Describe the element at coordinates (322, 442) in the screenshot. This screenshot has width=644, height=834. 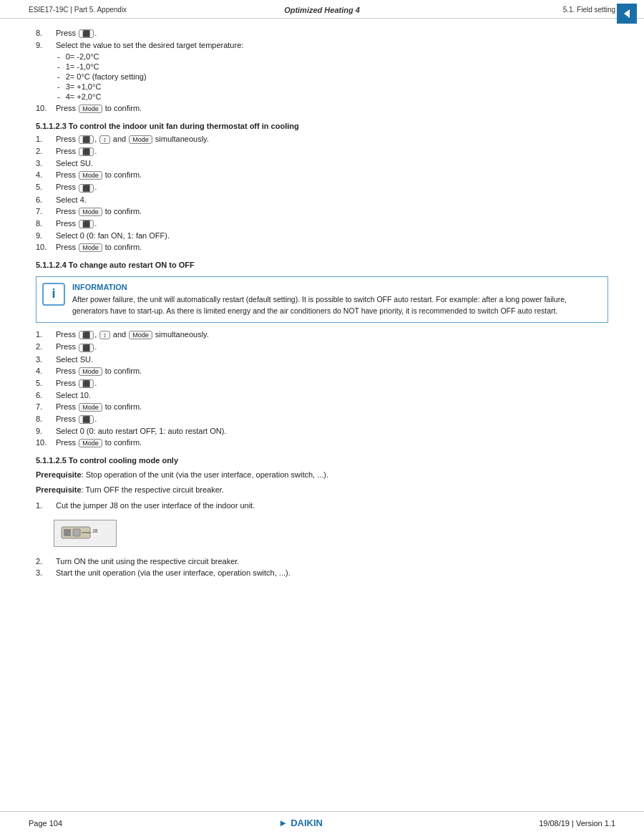
I see `s2-step-10: 10. Press Mode to confirm.` at that location.